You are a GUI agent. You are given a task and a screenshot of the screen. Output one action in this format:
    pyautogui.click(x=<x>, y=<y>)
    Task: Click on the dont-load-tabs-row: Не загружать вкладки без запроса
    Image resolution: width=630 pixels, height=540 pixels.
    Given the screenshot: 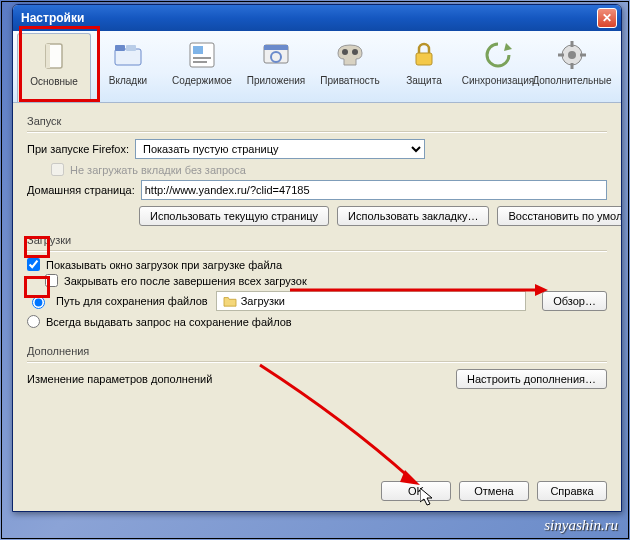 What is the action you would take?
    pyautogui.click(x=329, y=170)
    